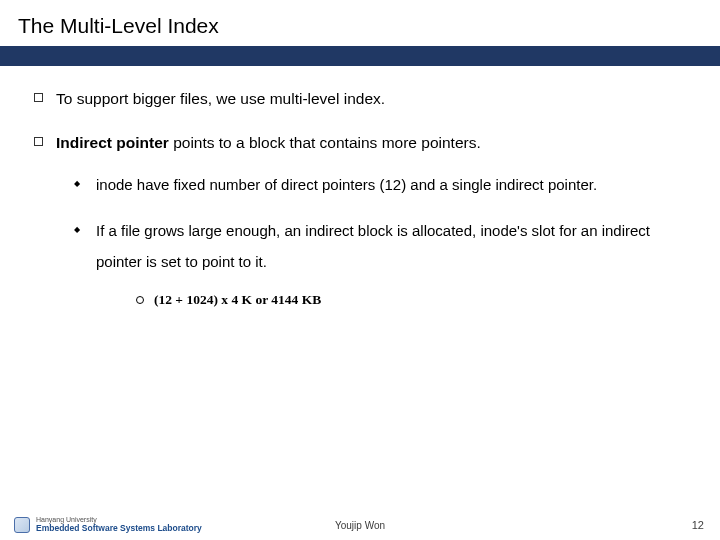  I want to click on footer-author: Youjip Won, so click(360, 526).